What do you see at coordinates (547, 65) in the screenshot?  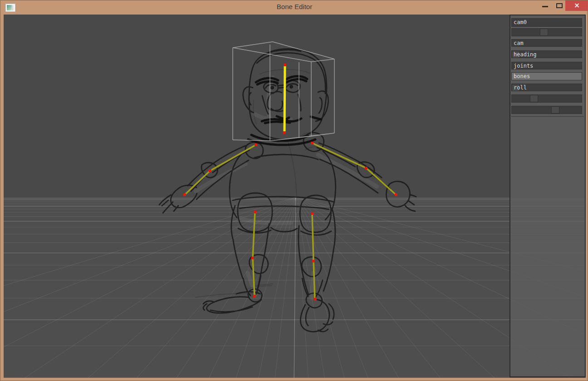 I see `button-joints: joints` at bounding box center [547, 65].